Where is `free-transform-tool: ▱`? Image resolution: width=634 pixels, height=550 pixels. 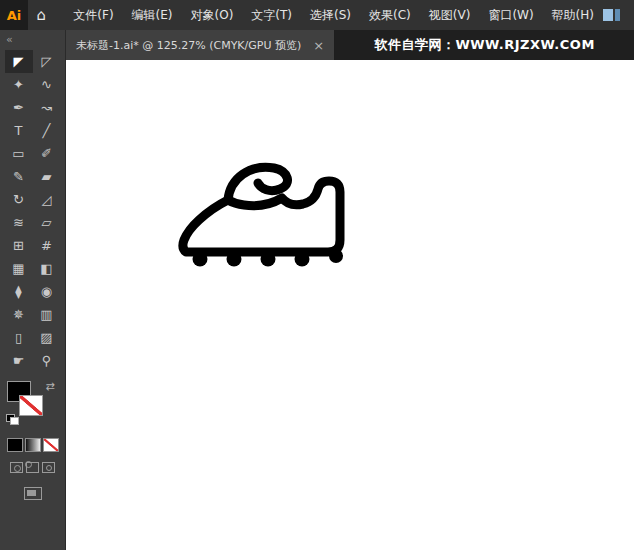
free-transform-tool: ▱ is located at coordinates (47, 222).